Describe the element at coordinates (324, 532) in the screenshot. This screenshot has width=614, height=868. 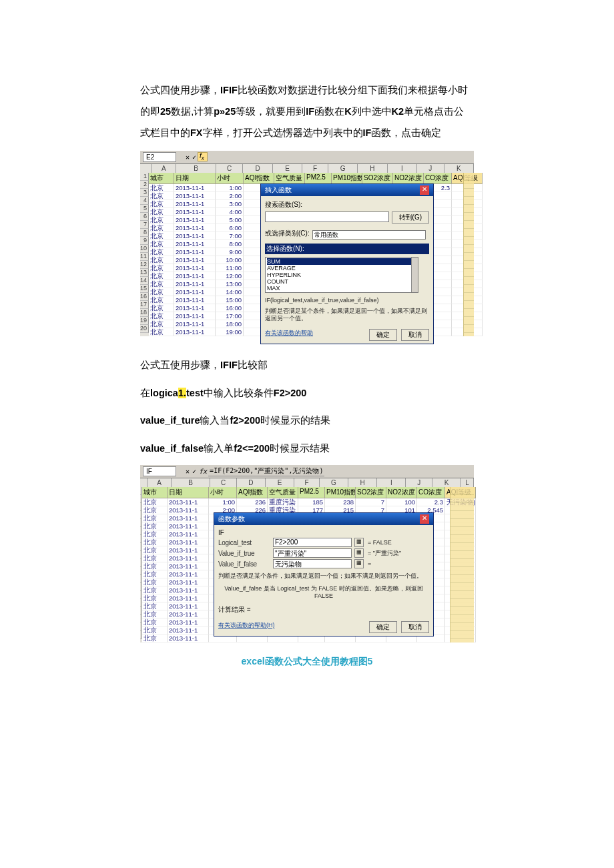
I see `function-name: IF` at that location.